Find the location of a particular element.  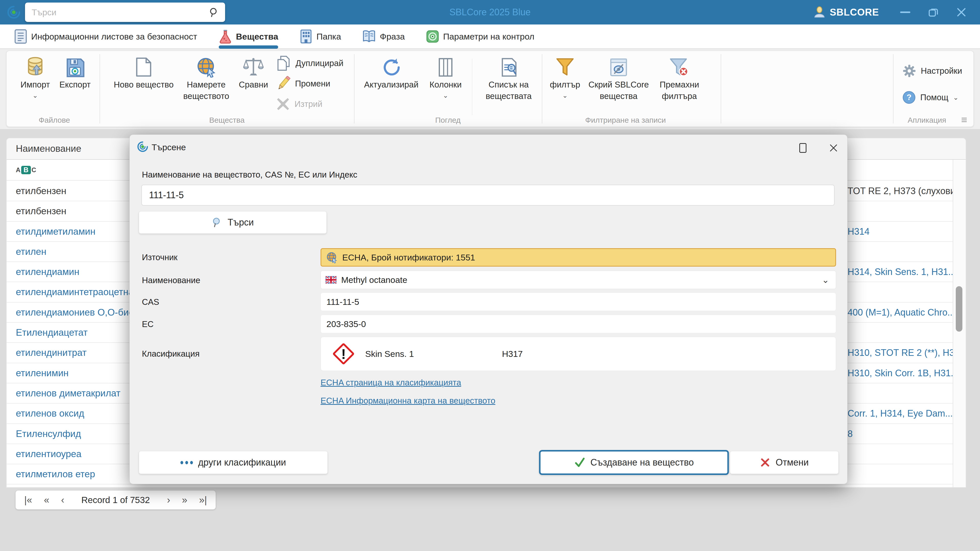

group-label-filtering: Филтриране на записи is located at coordinates (625, 120).